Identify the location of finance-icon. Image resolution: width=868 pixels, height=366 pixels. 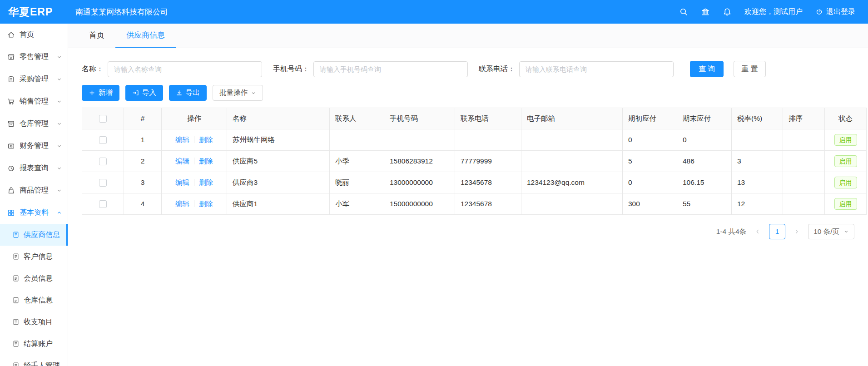
(11, 146).